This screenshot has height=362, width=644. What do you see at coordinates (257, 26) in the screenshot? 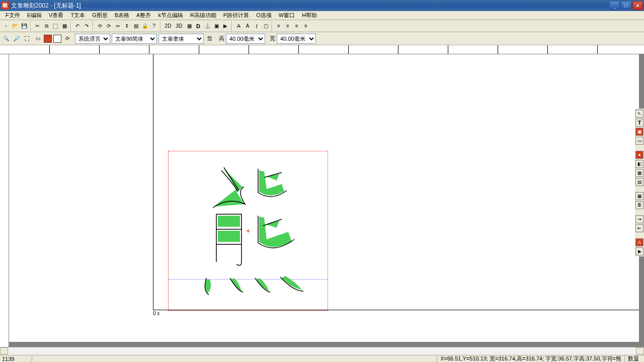
I see `italic-icon: I` at bounding box center [257, 26].